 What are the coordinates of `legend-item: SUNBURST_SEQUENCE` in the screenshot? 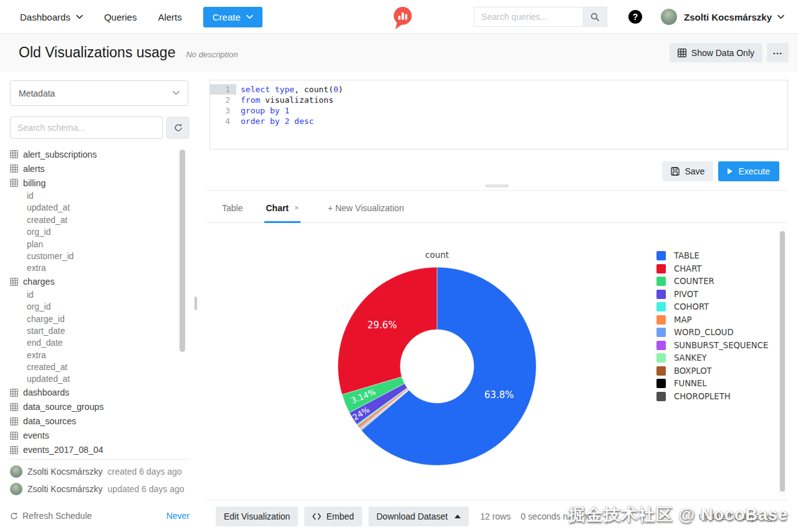 It's located at (712, 345).